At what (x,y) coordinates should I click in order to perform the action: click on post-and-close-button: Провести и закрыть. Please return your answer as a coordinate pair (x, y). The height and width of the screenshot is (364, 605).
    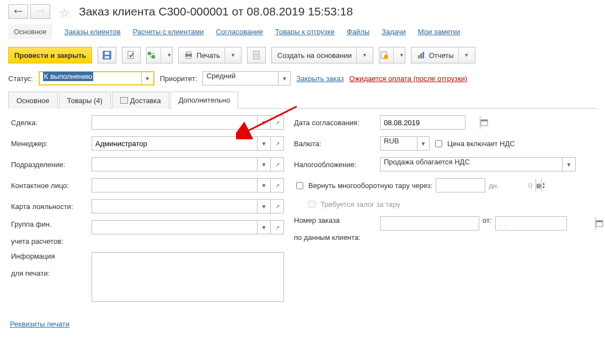
    Looking at the image, I should click on (50, 55).